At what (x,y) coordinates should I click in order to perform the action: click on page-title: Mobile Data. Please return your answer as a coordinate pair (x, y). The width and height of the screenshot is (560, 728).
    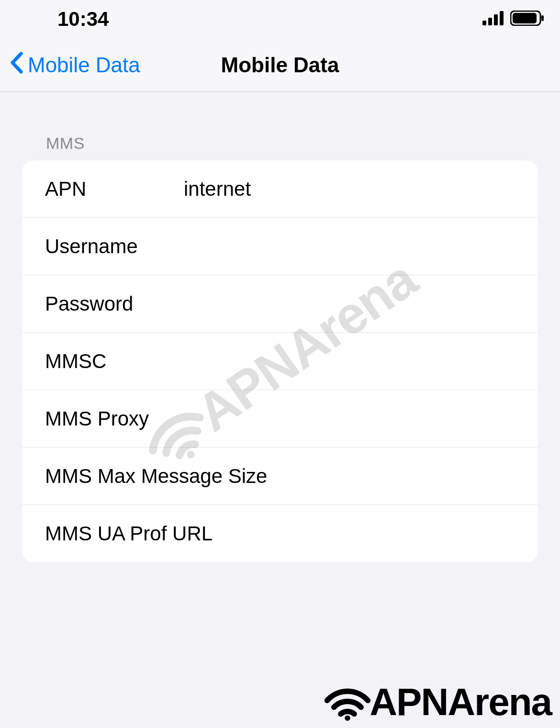
    Looking at the image, I should click on (280, 65).